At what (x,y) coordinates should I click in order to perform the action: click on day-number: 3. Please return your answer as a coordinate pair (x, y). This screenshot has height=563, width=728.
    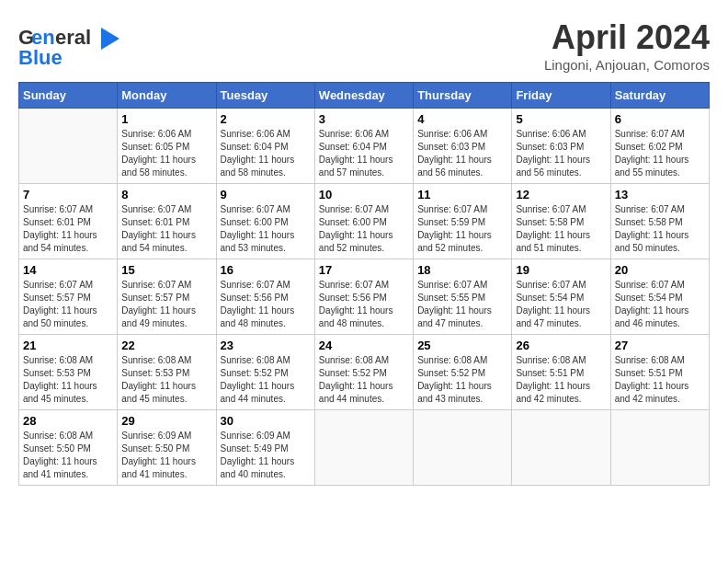
    Looking at the image, I should click on (364, 120).